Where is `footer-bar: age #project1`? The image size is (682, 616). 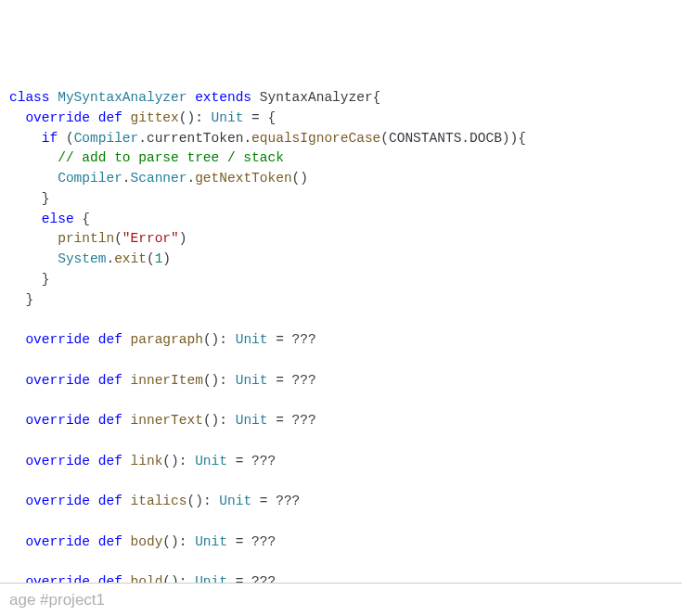
footer-bar: age #project1 is located at coordinates (341, 599).